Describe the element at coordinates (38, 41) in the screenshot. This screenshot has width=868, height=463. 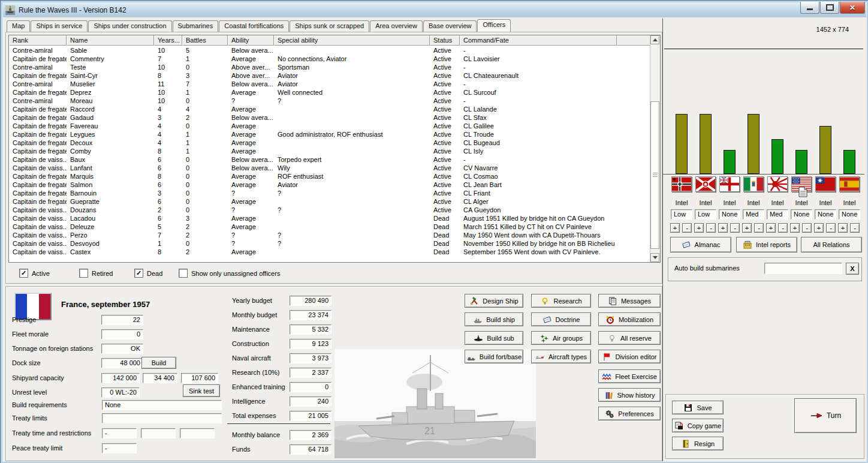
I see `column-header-0: Rank` at that location.